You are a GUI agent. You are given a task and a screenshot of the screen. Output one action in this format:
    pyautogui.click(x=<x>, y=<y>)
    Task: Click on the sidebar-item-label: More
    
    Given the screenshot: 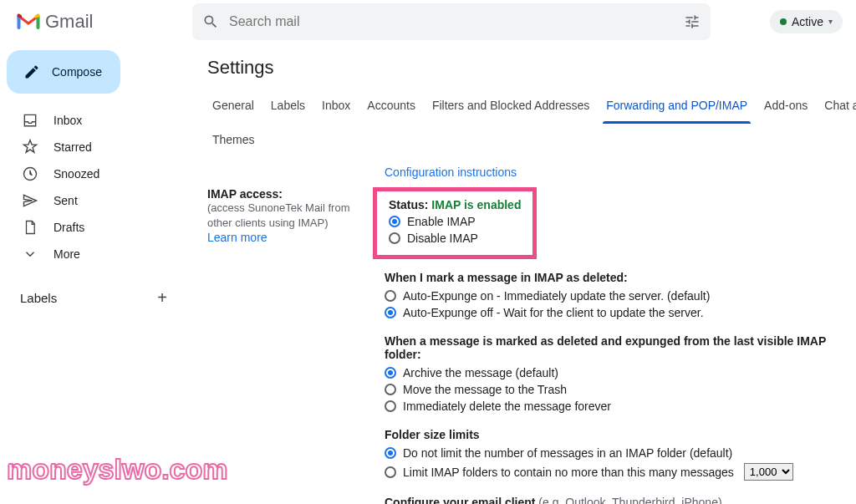 What is the action you would take?
    pyautogui.click(x=67, y=254)
    